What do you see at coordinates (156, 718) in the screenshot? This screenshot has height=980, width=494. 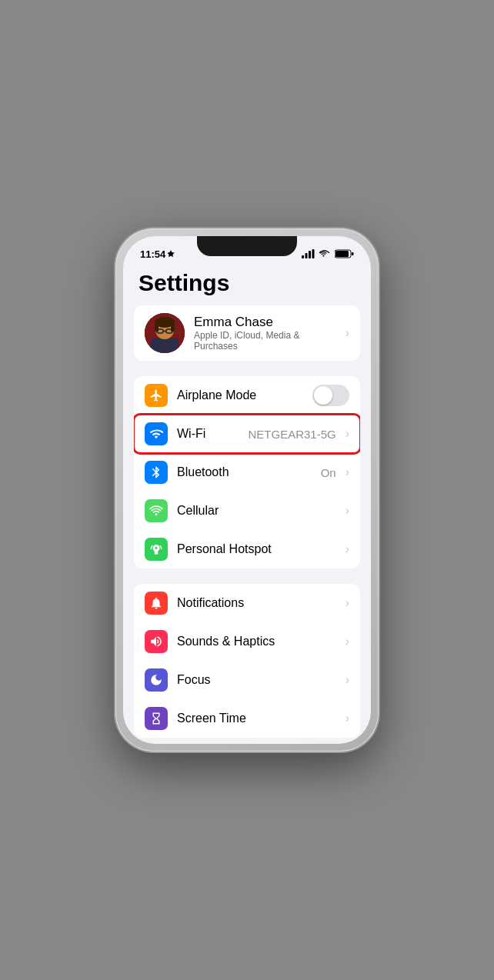 I see `screen-time-icon-bg` at bounding box center [156, 718].